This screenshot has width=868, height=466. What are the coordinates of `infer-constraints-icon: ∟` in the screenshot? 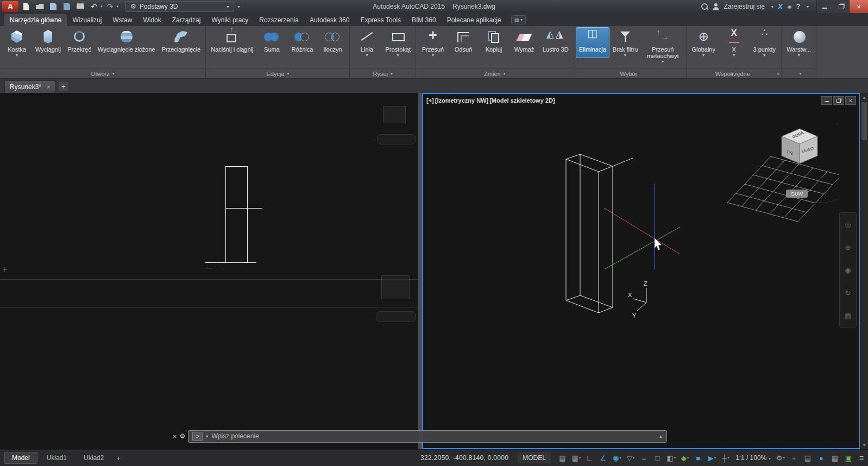 It's located at (590, 458).